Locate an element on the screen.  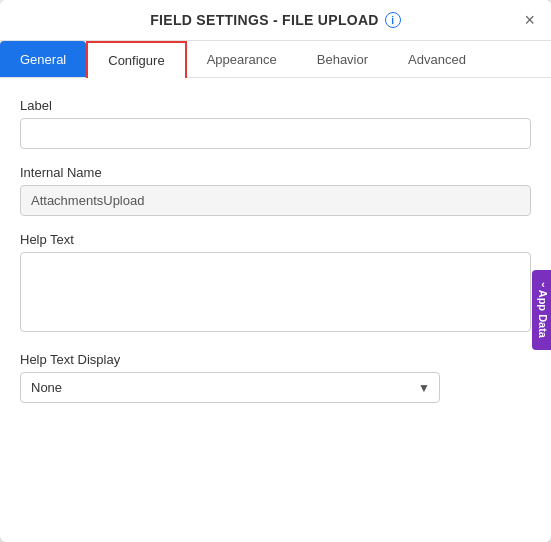
help-text-input is located at coordinates (276, 292).